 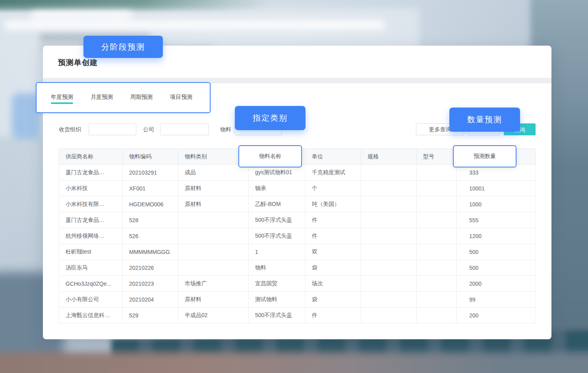 What do you see at coordinates (149, 129) in the screenshot?
I see `company-label: 公司` at bounding box center [149, 129].